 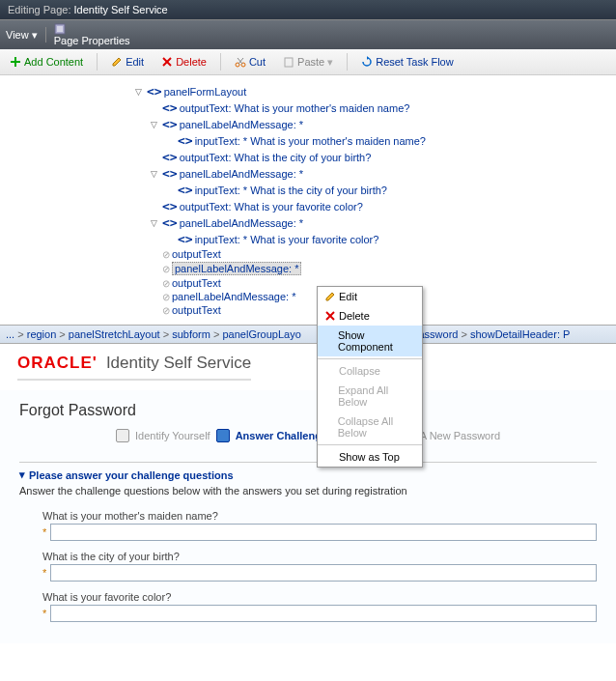 I want to click on x-icon, so click(x=330, y=316).